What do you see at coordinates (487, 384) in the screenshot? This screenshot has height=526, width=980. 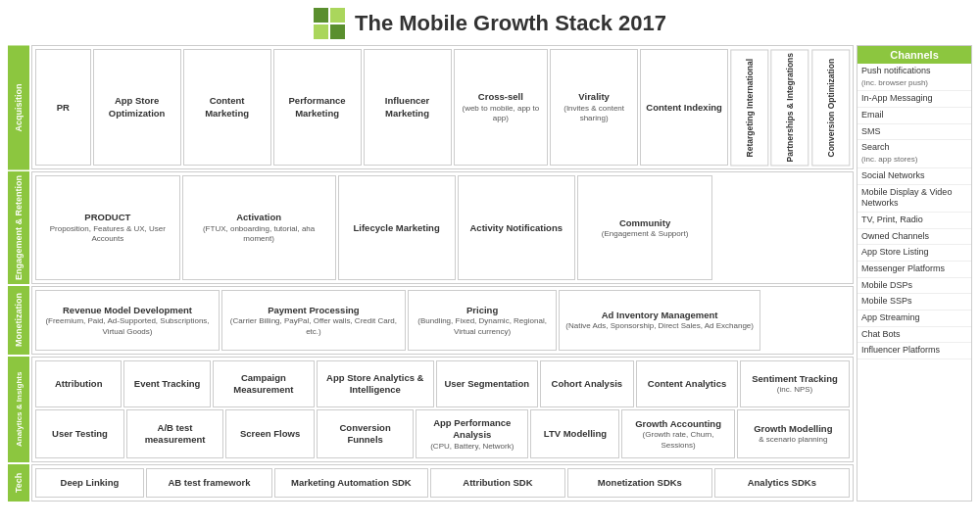 I see `cell-user-seg: User Segmentation` at bounding box center [487, 384].